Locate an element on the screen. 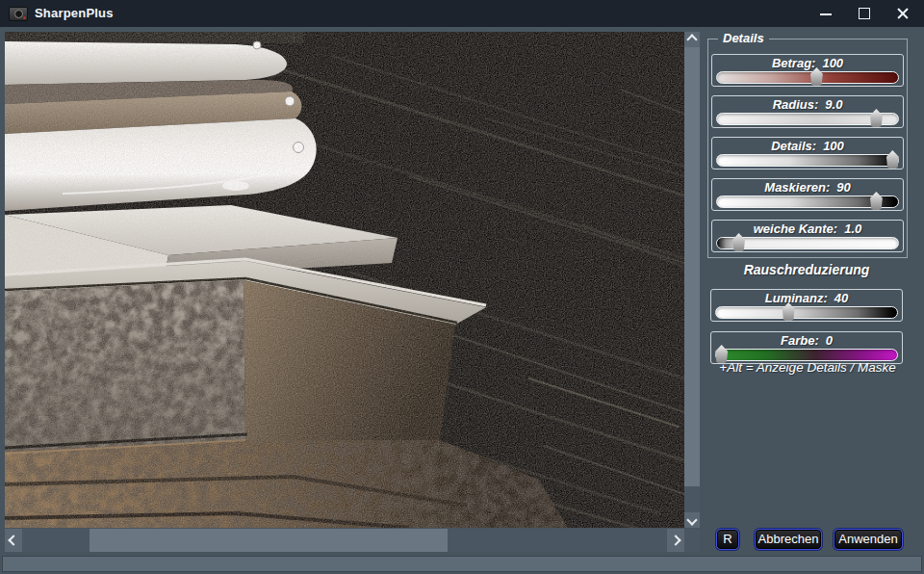 This screenshot has width=924, height=574. betrag-slider-track is located at coordinates (808, 77).